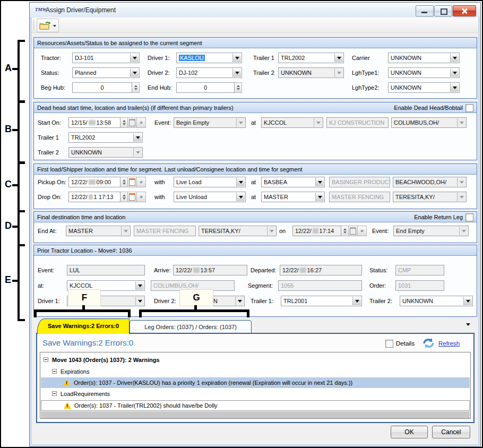  What do you see at coordinates (209, 58) in the screenshot?
I see `driver1-combo: KASLOU` at bounding box center [209, 58].